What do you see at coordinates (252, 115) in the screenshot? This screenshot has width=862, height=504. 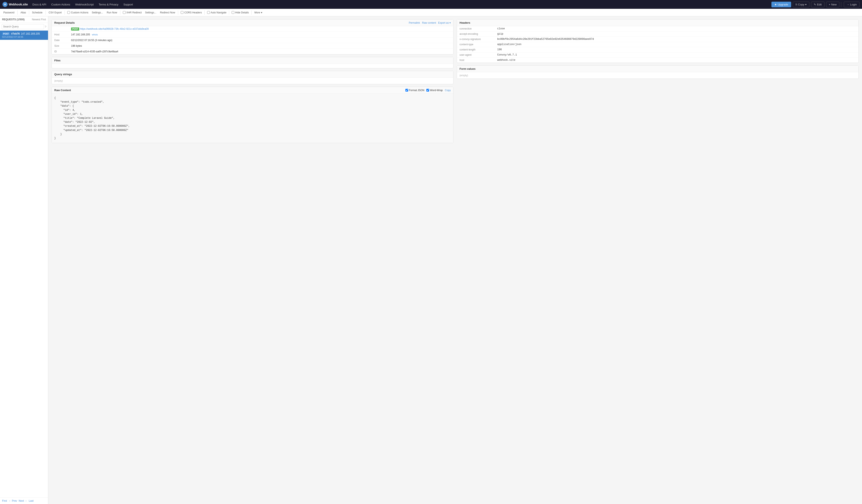 I see `raw-content-panel: Raw Content Format JSON Word-Wrap Copy` at bounding box center [252, 115].